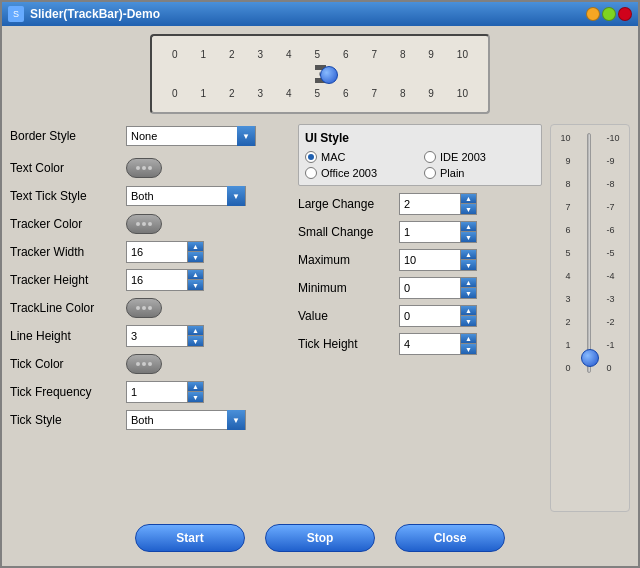 This screenshot has width=640, height=568. Describe the element at coordinates (468, 260) in the screenshot. I see `maximum-spinner-buttons: ▲ ▼` at that location.